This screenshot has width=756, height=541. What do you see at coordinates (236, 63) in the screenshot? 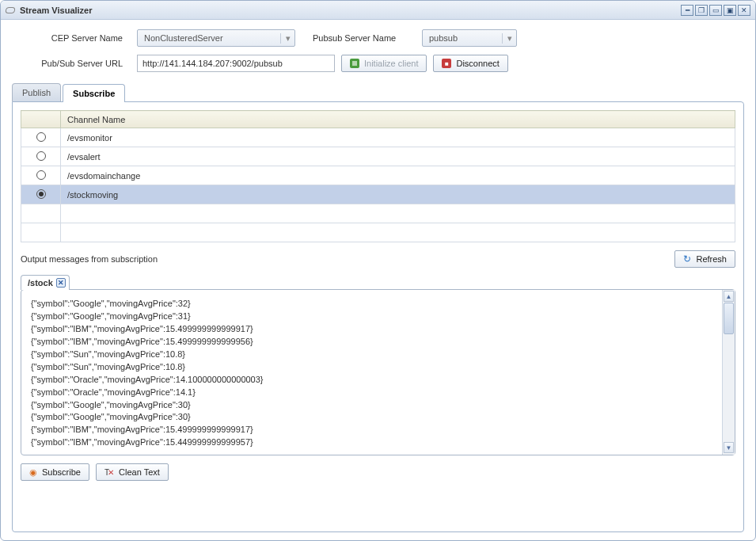
I see `pubsub-url-input: http://141.144.184.207:9002/pubsub` at bounding box center [236, 63].